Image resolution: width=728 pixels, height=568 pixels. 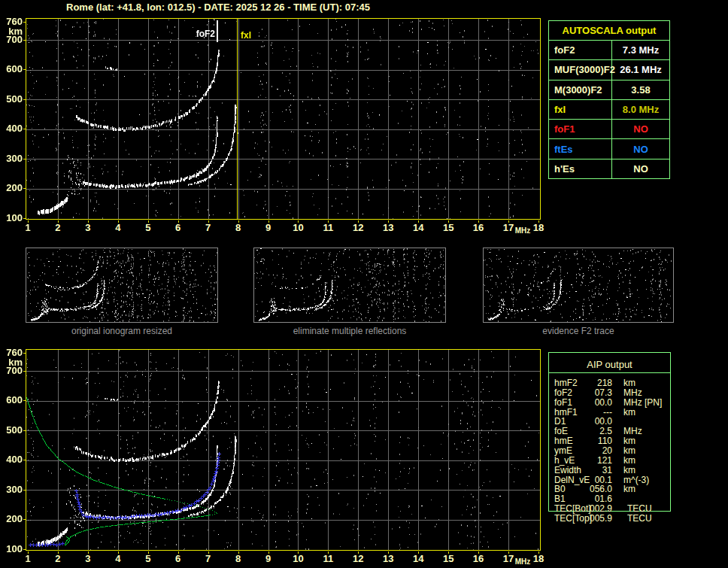 I want to click on y-axis-tick-label: 300, so click(x=11, y=159).